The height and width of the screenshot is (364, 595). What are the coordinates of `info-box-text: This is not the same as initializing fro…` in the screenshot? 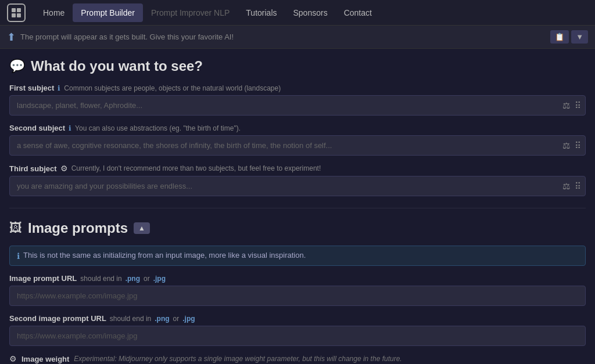 It's located at (164, 255).